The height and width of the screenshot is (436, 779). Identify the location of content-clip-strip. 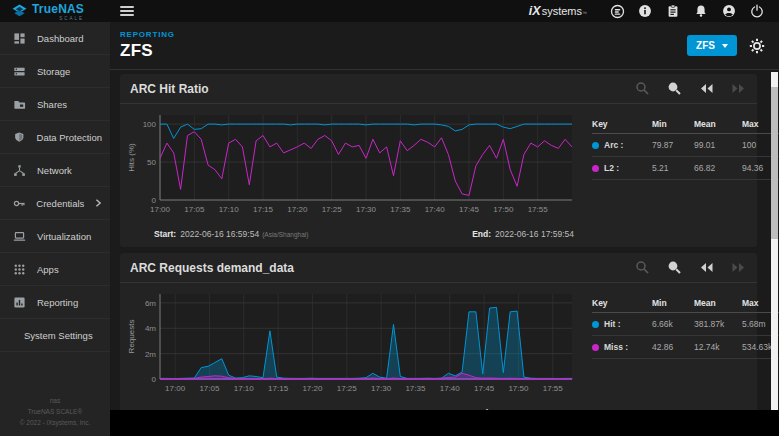
(444, 423).